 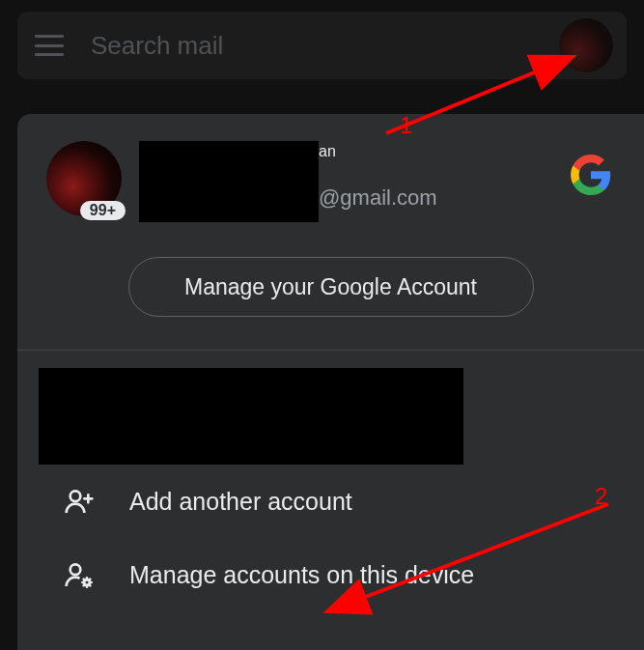 I want to click on person-add-icon, so click(x=79, y=501).